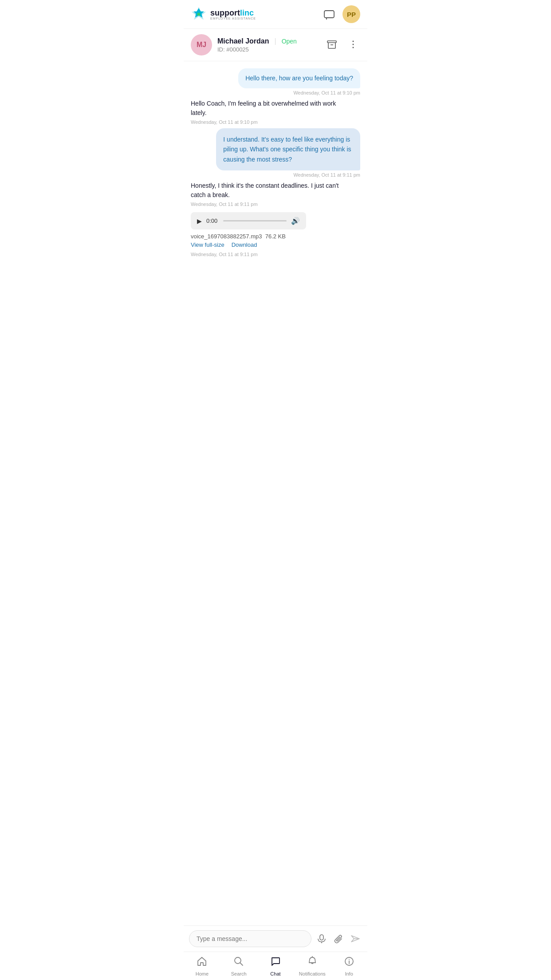 Image resolution: width=551 pixels, height=980 pixels. I want to click on info-icon, so click(349, 963).